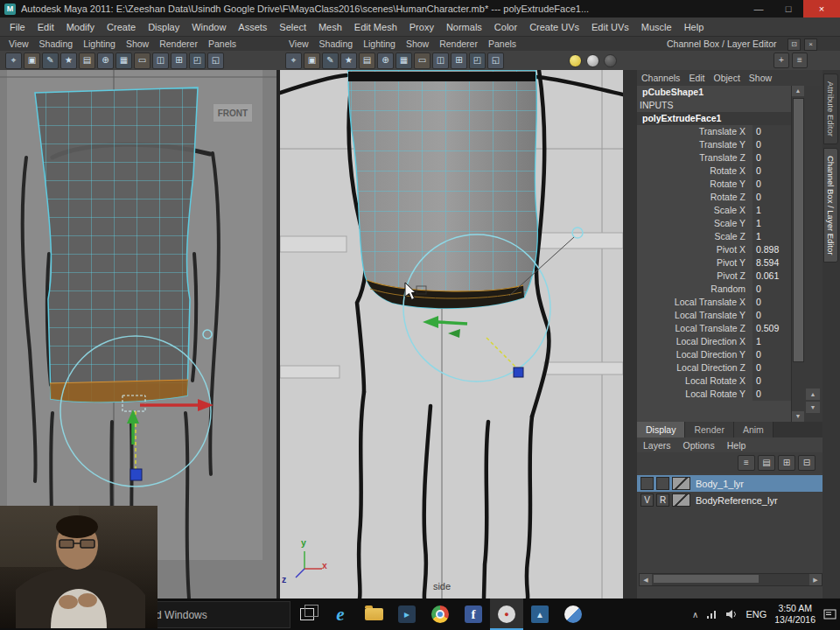 The width and height of the screenshot is (840, 630). Describe the element at coordinates (593, 61) in the screenshot. I see `all-lights-icon` at that location.